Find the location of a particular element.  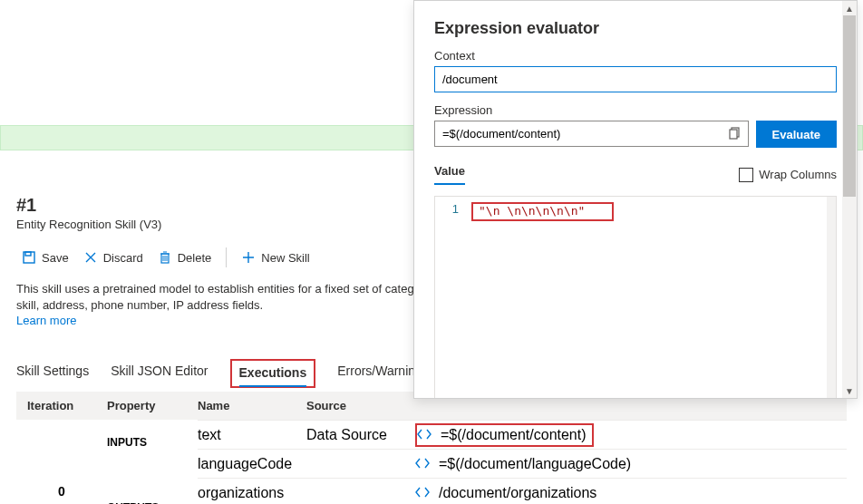

expression-label: Expression is located at coordinates (635, 111).